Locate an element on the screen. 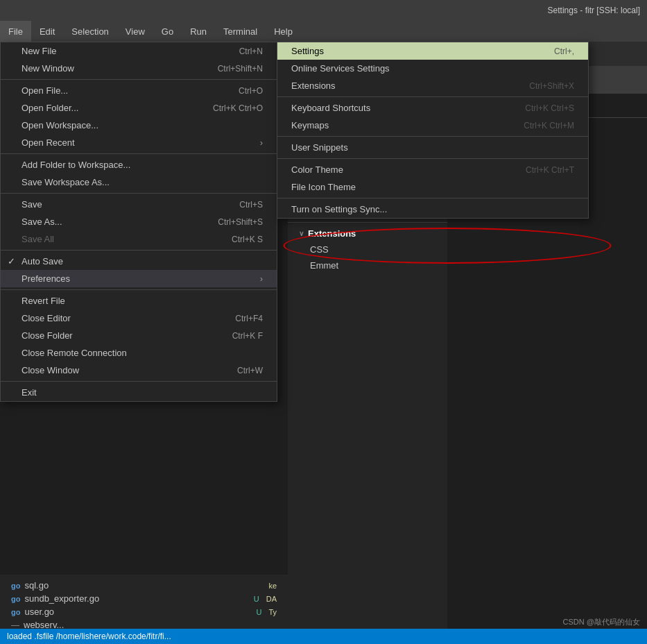 The width and height of the screenshot is (647, 644). file-row-sql: go sql.go ke is located at coordinates (144, 586).